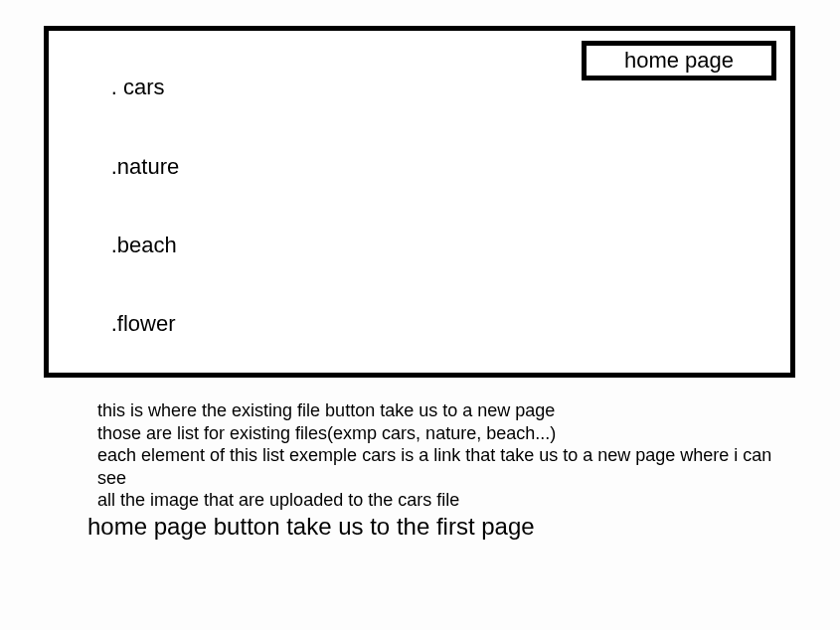  I want to click on existing-files-list: . cars .nature .beach .flower, so click(127, 207).